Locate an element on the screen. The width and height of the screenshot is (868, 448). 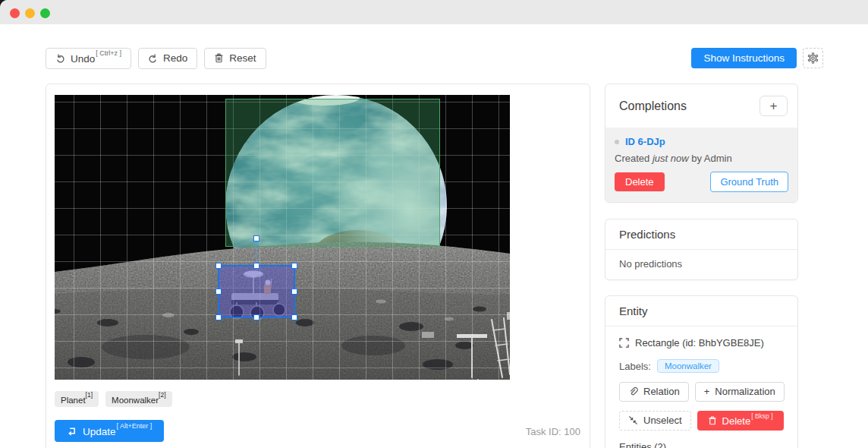
submit-arrow-icon is located at coordinates (71, 431).